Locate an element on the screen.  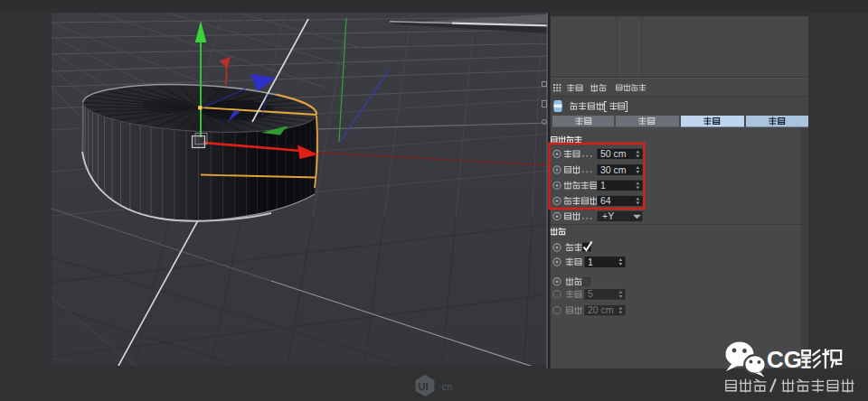
svg-text: CG is located at coordinates (785, 359).